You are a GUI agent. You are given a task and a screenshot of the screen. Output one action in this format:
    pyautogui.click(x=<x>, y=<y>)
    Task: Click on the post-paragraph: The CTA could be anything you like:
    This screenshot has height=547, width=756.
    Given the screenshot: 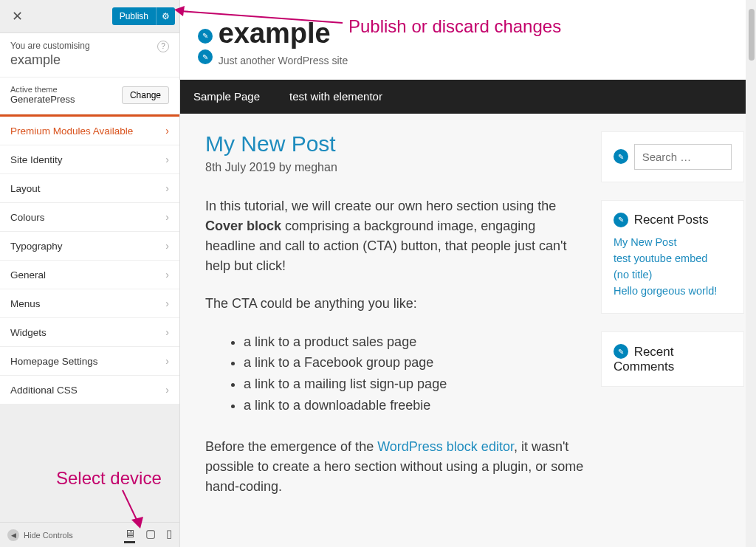 What is the action you would take?
    pyautogui.click(x=396, y=304)
    